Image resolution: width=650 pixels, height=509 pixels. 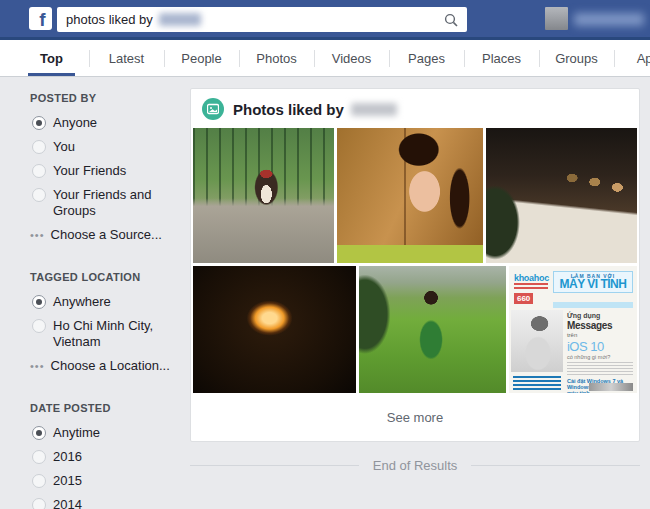 I want to click on search-result-tabs: Top Latest People Photos Videos Pages Pl…, so click(x=325, y=58).